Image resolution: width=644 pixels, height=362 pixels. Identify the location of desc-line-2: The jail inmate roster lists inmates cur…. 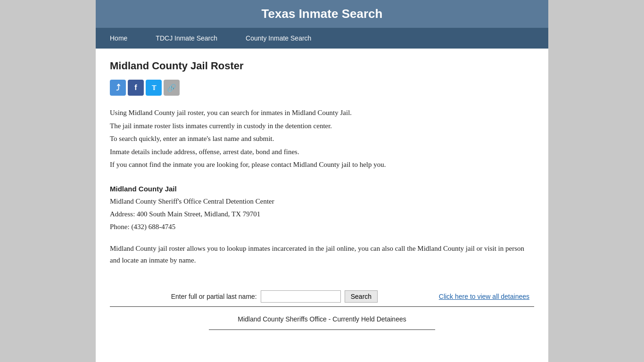
(322, 126).